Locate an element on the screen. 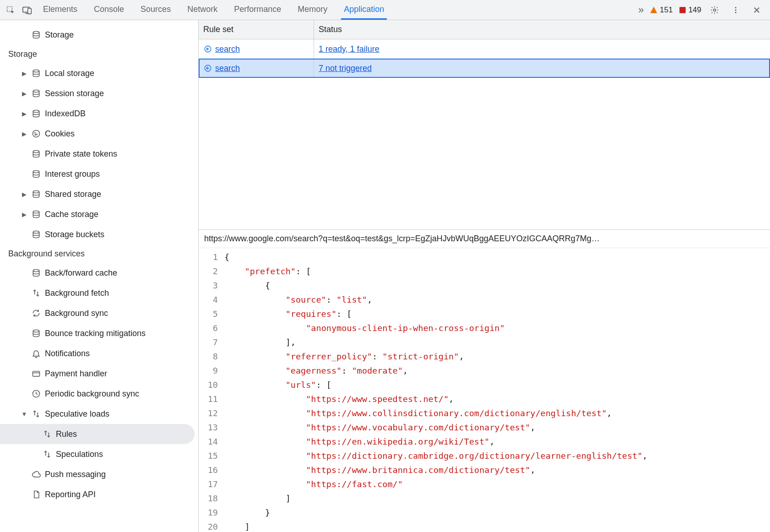 This screenshot has height=532, width=770. table-row: search1 ready, 1 failure is located at coordinates (484, 49).